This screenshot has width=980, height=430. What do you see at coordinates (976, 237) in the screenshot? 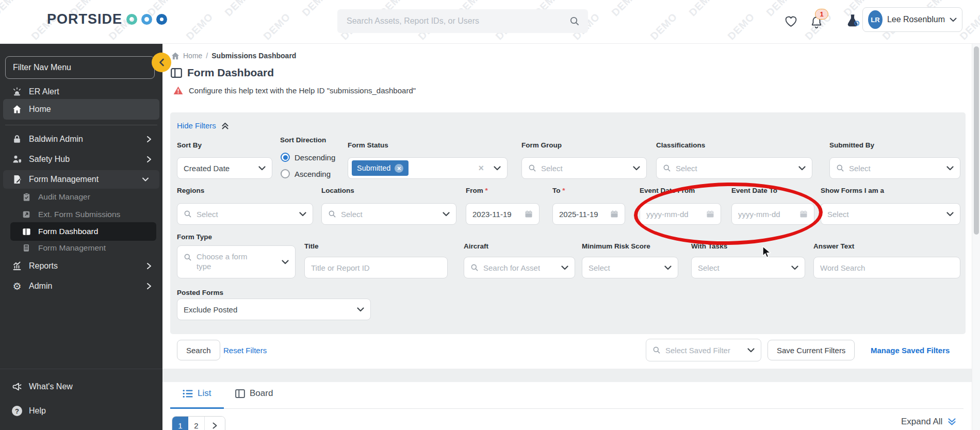
I see `vertical-scrollbar` at bounding box center [976, 237].